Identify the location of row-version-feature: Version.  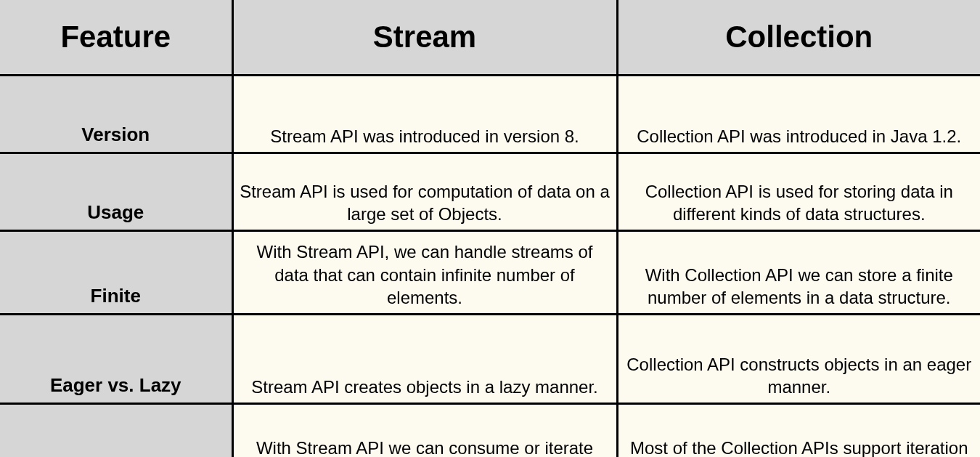
(116, 115).